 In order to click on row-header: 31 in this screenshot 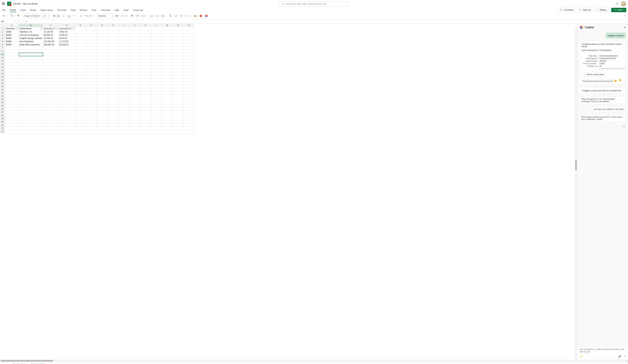, I will do `click(2, 125)`.